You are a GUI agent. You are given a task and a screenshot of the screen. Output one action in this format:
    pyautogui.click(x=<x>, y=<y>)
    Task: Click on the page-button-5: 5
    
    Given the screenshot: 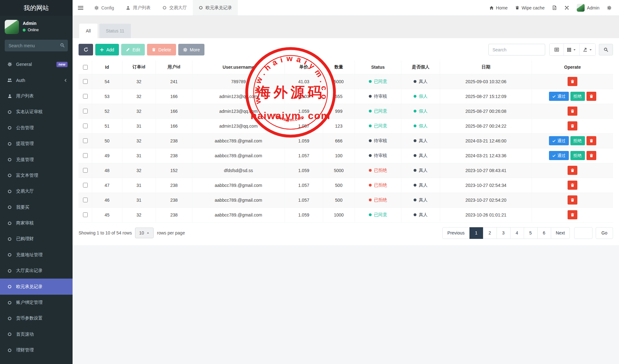 What is the action you would take?
    pyautogui.click(x=531, y=233)
    